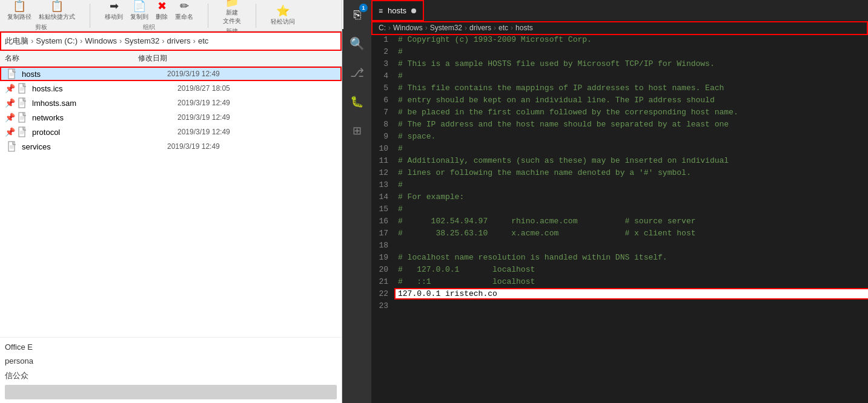  I want to click on hosts-tab: ≡ hosts, so click(397, 11).